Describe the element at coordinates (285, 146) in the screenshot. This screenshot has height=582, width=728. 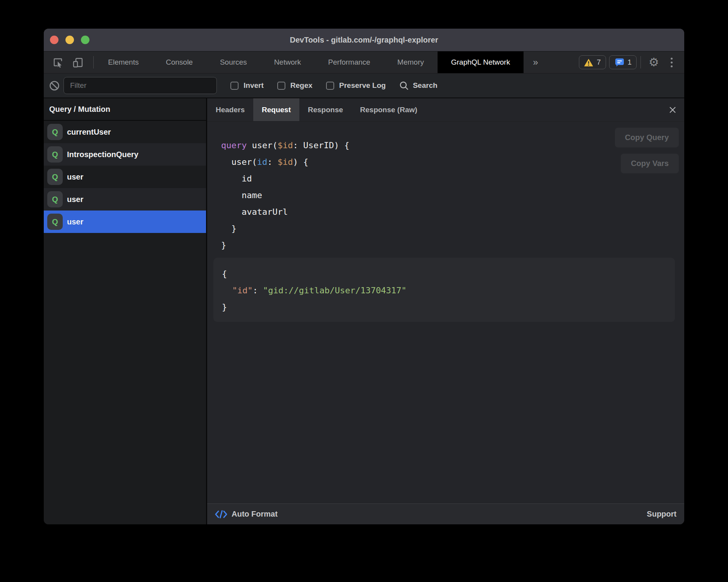
I see `code-line: query user($id: UserID) {` at that location.